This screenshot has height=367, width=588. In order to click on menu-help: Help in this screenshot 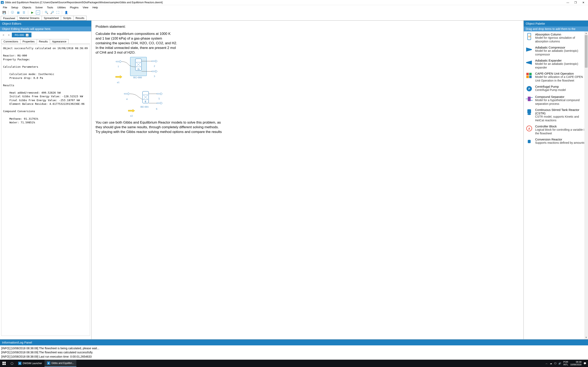, I will do `click(95, 8)`.